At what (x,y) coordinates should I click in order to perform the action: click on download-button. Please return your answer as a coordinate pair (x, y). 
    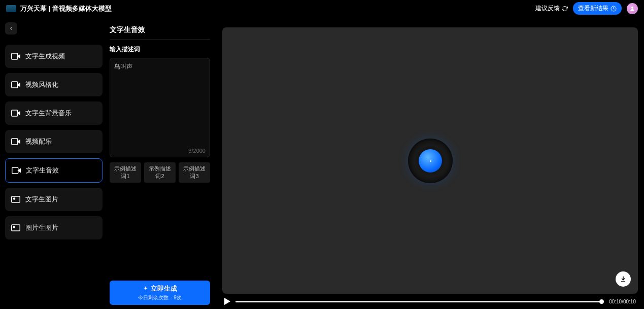
    Looking at the image, I should click on (623, 279).